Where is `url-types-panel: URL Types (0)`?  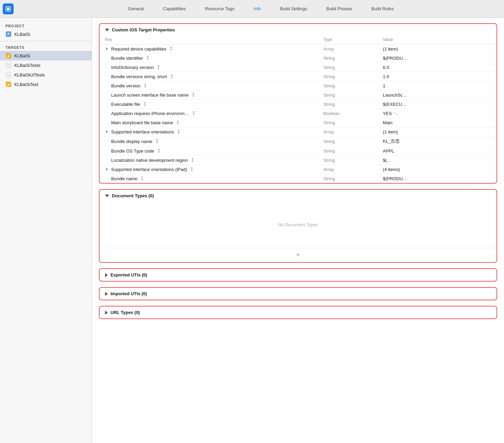 url-types-panel: URL Types (0) is located at coordinates (298, 313).